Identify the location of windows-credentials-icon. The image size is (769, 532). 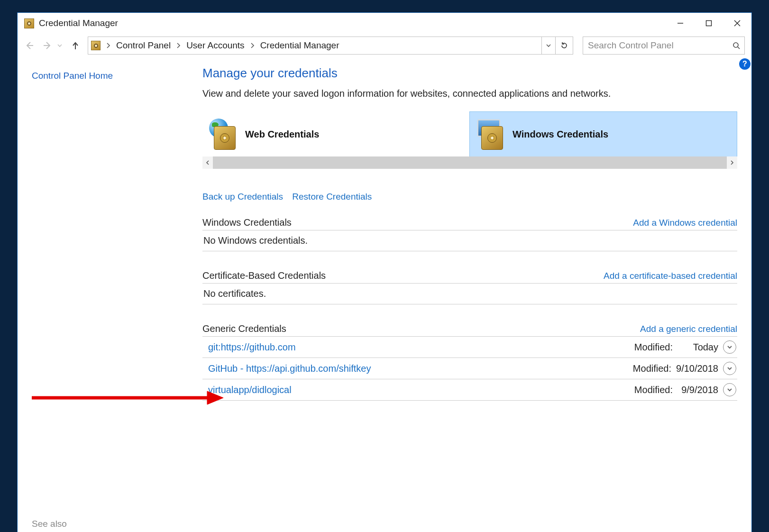
(492, 134).